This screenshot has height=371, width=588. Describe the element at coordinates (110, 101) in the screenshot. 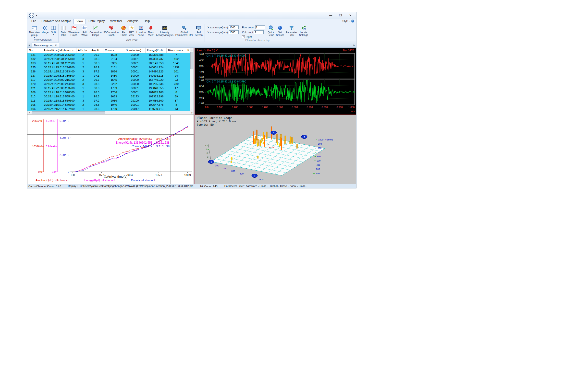

I see `table-row: 11130:15:41:18:618 569600397.22086291001…` at that location.